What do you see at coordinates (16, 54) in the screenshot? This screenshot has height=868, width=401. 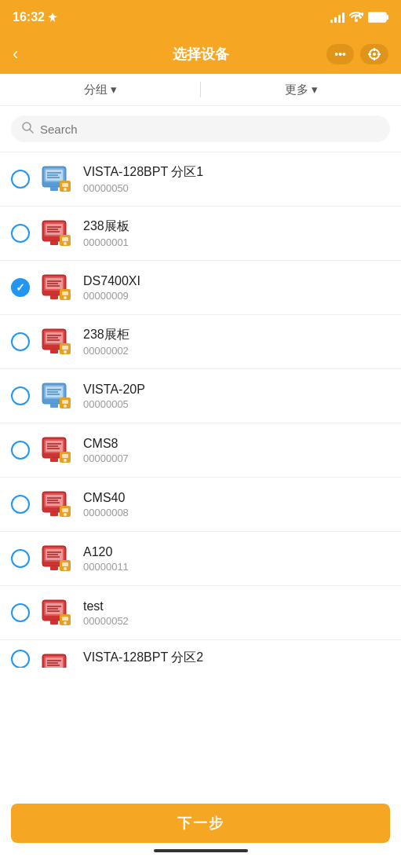 I see `back-button: ‹` at bounding box center [16, 54].